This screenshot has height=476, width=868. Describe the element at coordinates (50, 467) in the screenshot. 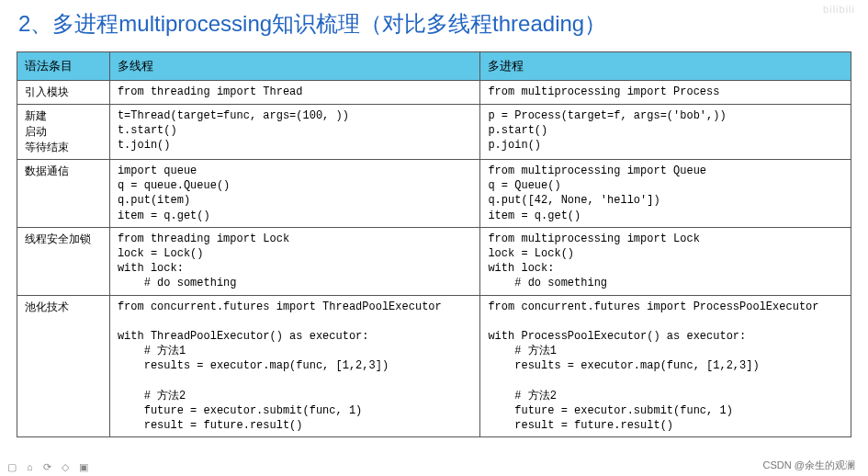

I see `bottom-toolbar: ▢ ⌂ ⟳ ◇ ▣` at that location.